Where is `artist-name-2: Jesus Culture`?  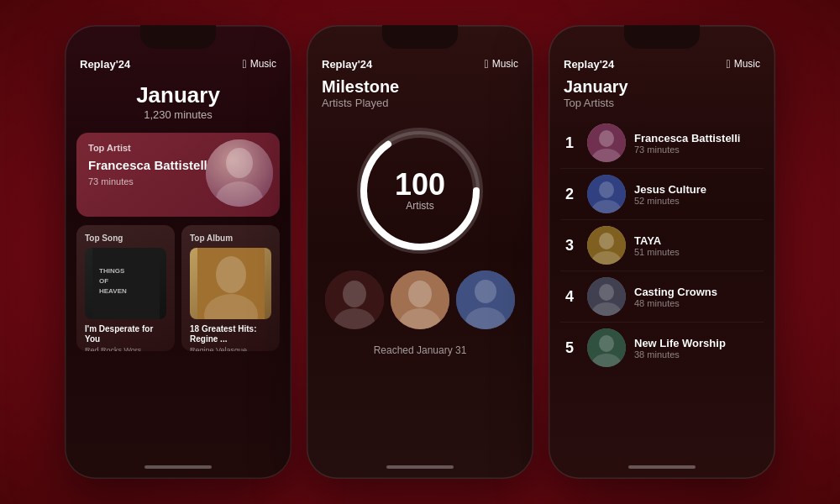
artist-name-2: Jesus Culture is located at coordinates (699, 190).